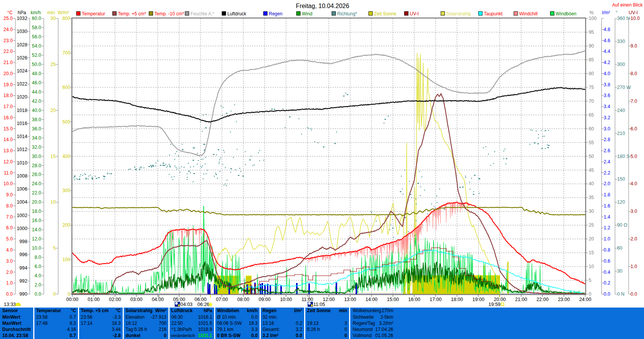 The height and width of the screenshot is (339, 644). I want to click on svg-text: -3.3, so click(117, 317).